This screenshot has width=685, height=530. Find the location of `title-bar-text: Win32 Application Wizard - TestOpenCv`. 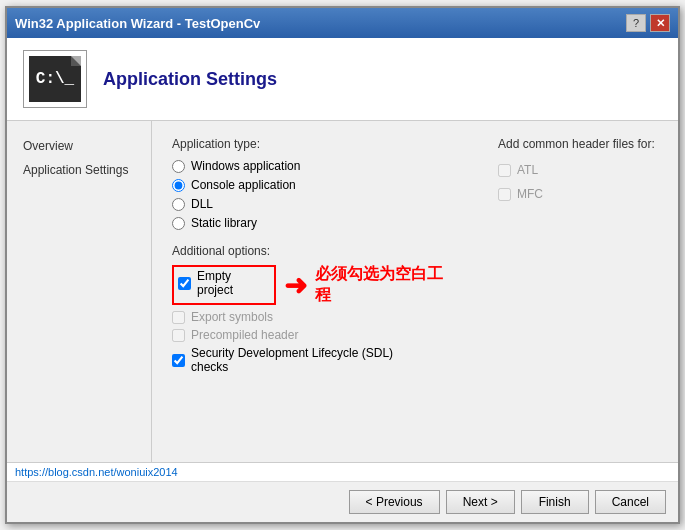

title-bar-text: Win32 Application Wizard - TestOpenCv is located at coordinates (138, 24).